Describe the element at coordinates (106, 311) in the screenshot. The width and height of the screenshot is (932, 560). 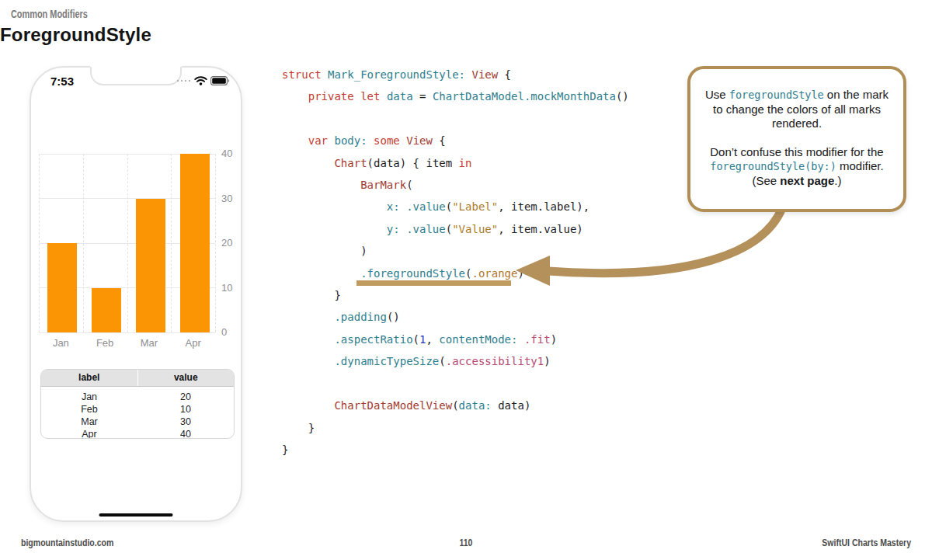
I see `bar-feb` at that location.